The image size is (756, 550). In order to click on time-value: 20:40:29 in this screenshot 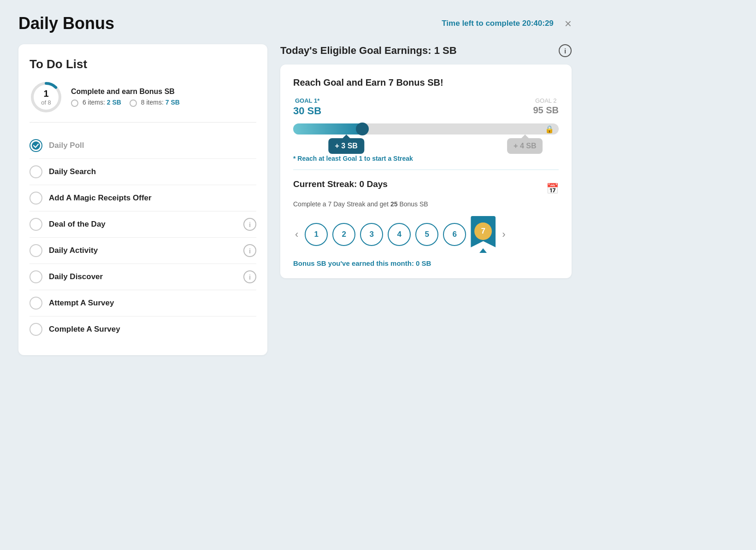, I will do `click(538, 23)`.